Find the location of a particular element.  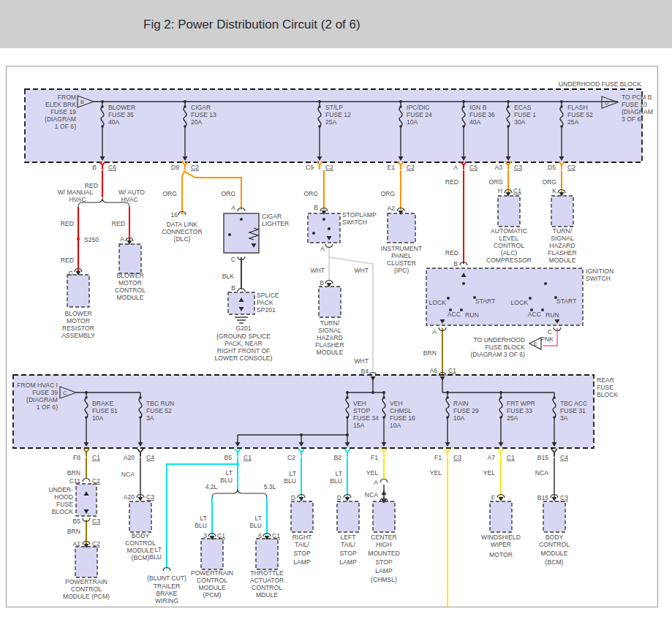

label-fuse-block-122: FUSE BLOCK is located at coordinates (506, 347).